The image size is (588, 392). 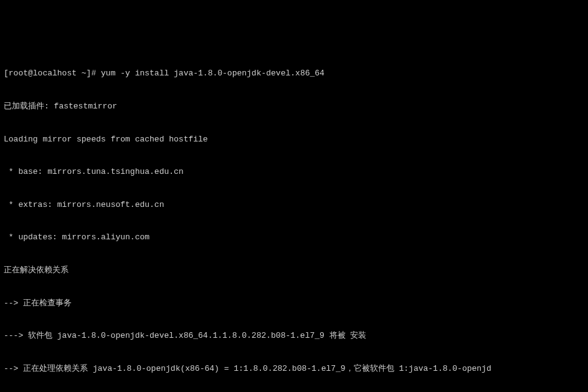 I want to click on terminal-line: 正在解决依赖关系, so click(x=296, y=270).